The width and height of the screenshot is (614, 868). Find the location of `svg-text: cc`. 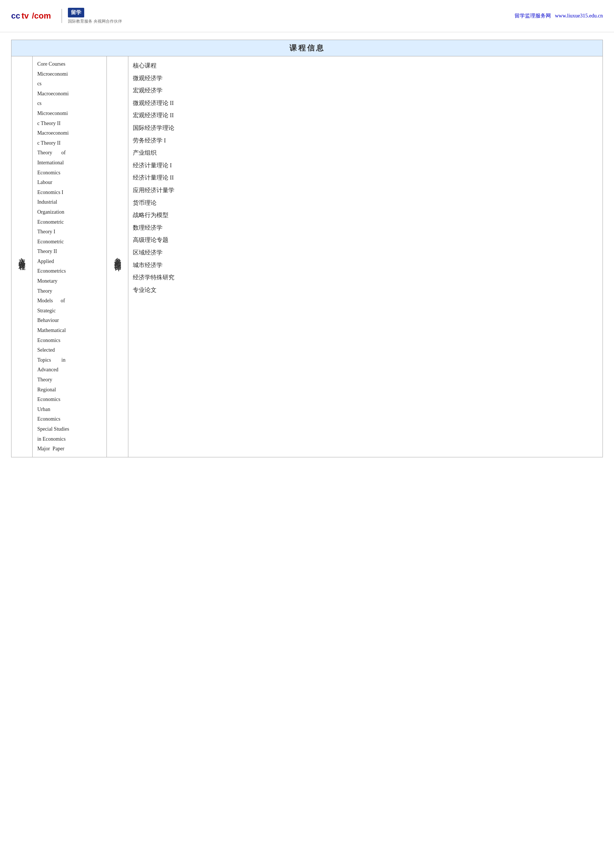

svg-text: cc is located at coordinates (16, 16).